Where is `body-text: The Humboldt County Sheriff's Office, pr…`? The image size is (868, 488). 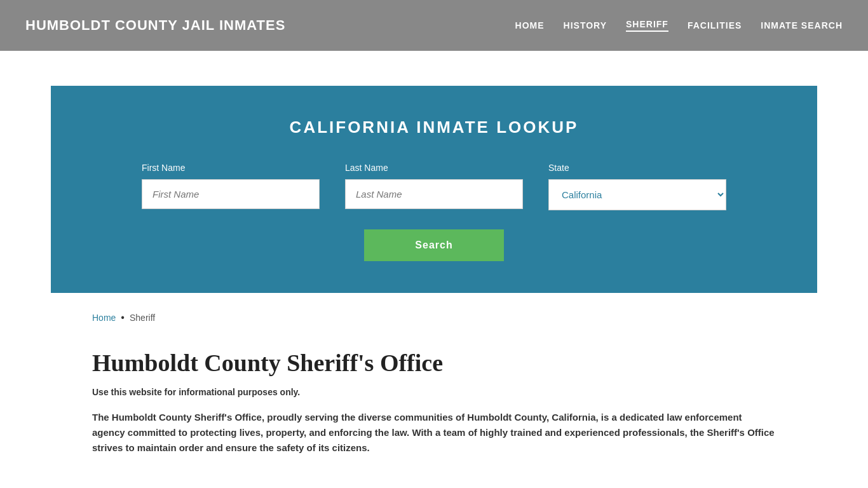
body-text: The Humboldt County Sheriff's Office, pr… is located at coordinates (434, 433).